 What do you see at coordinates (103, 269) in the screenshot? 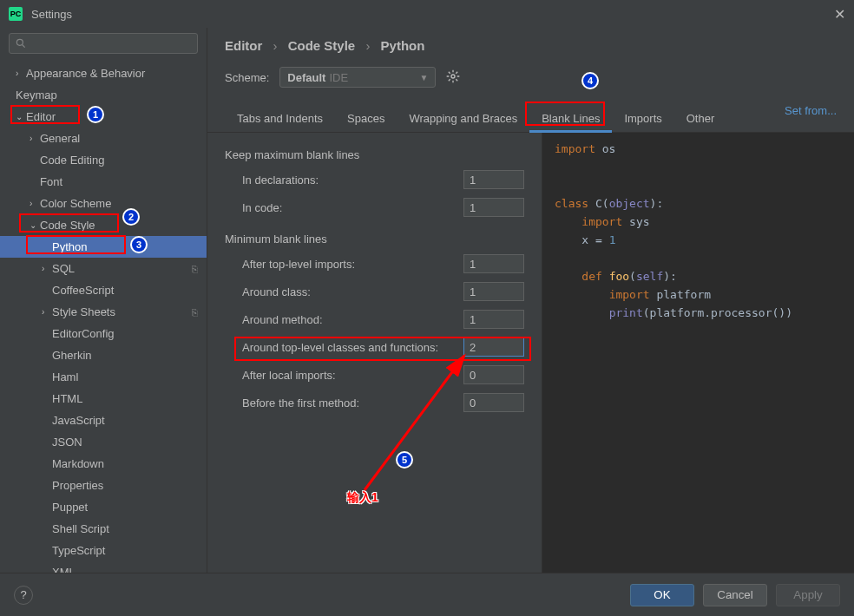
I see `sidebar-item-sql: ›SQL⎘` at bounding box center [103, 269].